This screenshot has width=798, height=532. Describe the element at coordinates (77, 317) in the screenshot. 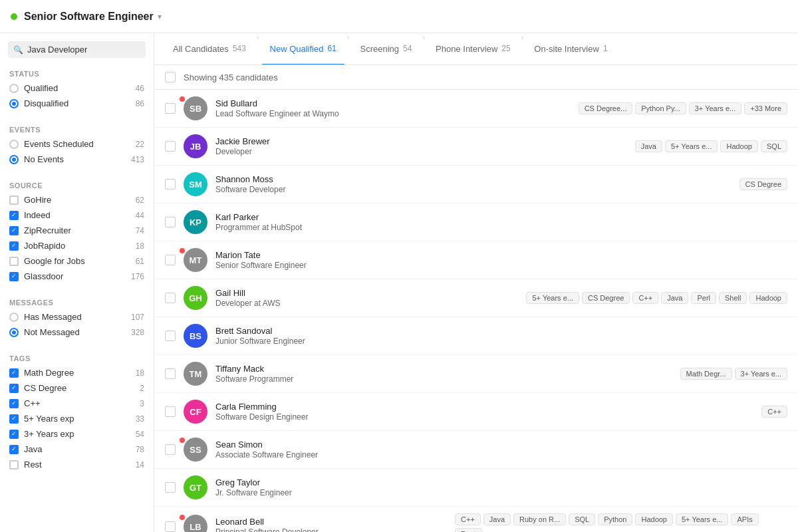

I see `sidebar-item-has-messaged: Has Messaged107` at that location.